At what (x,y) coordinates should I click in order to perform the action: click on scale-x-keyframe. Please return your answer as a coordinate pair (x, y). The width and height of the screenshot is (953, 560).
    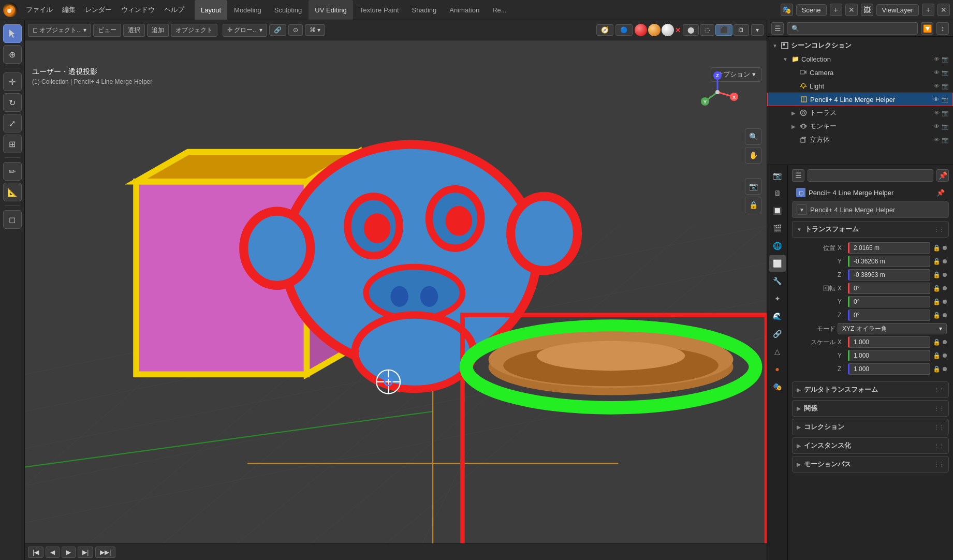
    Looking at the image, I should click on (945, 342).